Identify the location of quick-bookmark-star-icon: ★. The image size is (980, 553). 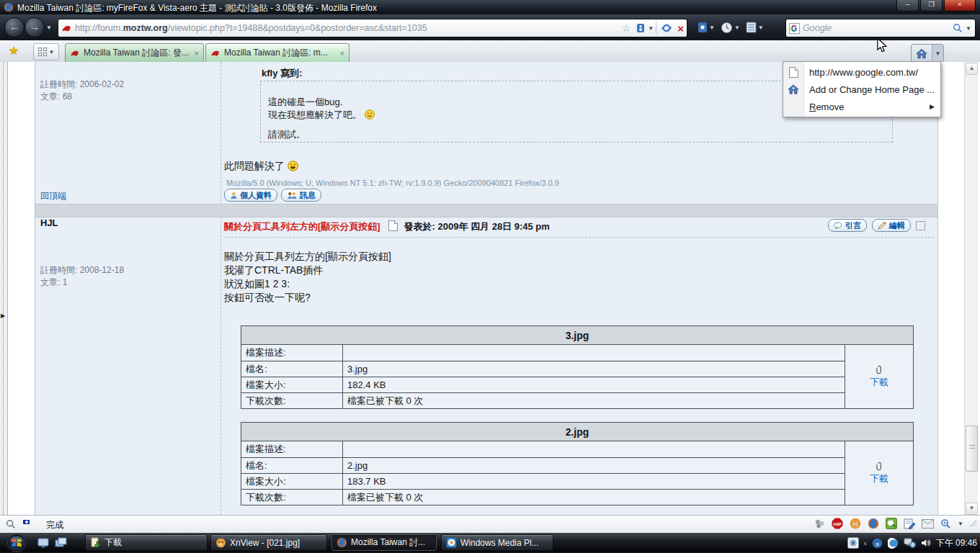
(14, 50).